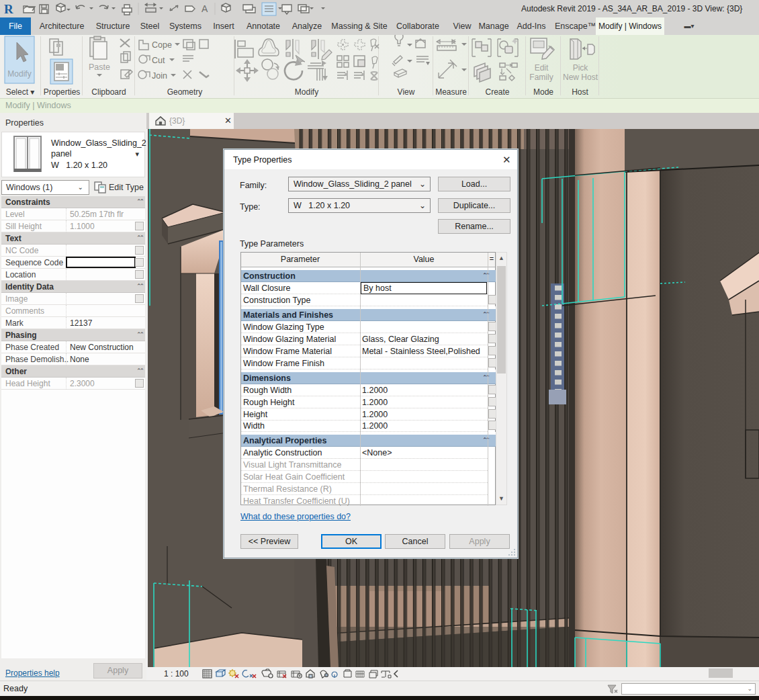  Describe the element at coordinates (581, 68) in the screenshot. I see `svg-text: Pick` at that location.